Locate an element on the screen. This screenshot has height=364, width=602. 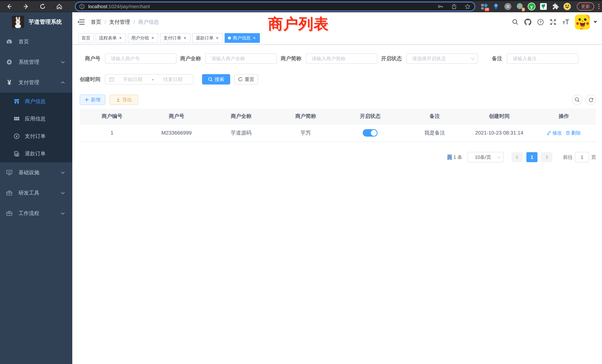
extension-blocker-icon: 10 is located at coordinates (484, 6).